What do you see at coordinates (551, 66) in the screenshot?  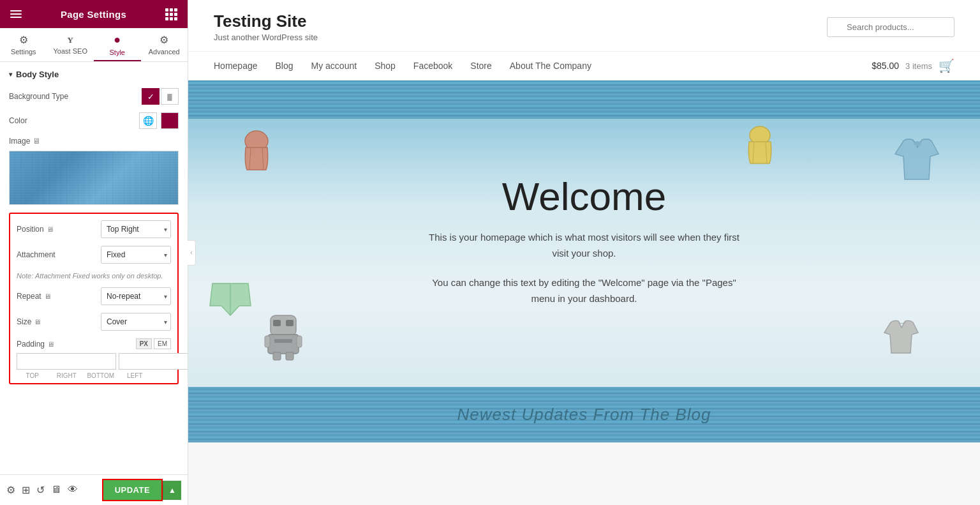 I see `nav-about: About The Company` at bounding box center [551, 66].